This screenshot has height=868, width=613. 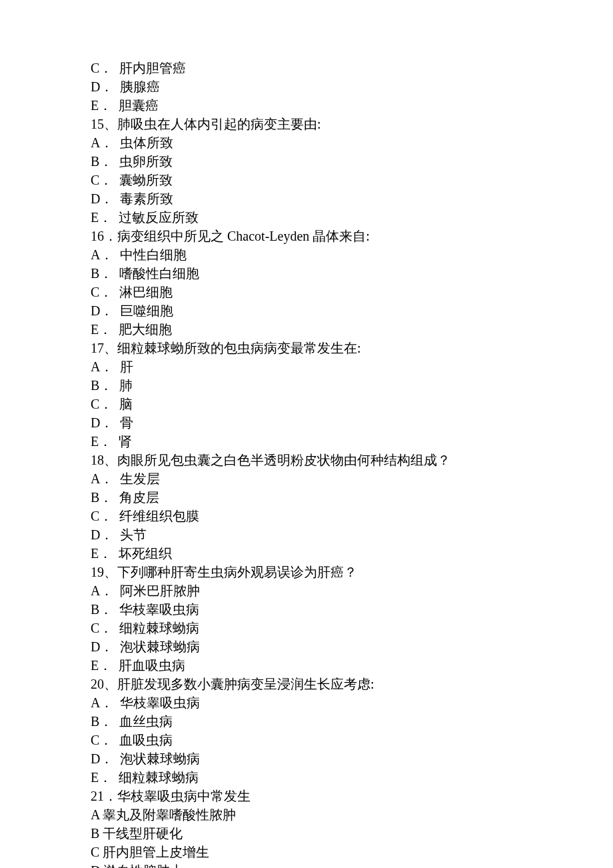 I want to click on option-text: E． 肥大细胞, so click(x=352, y=329).